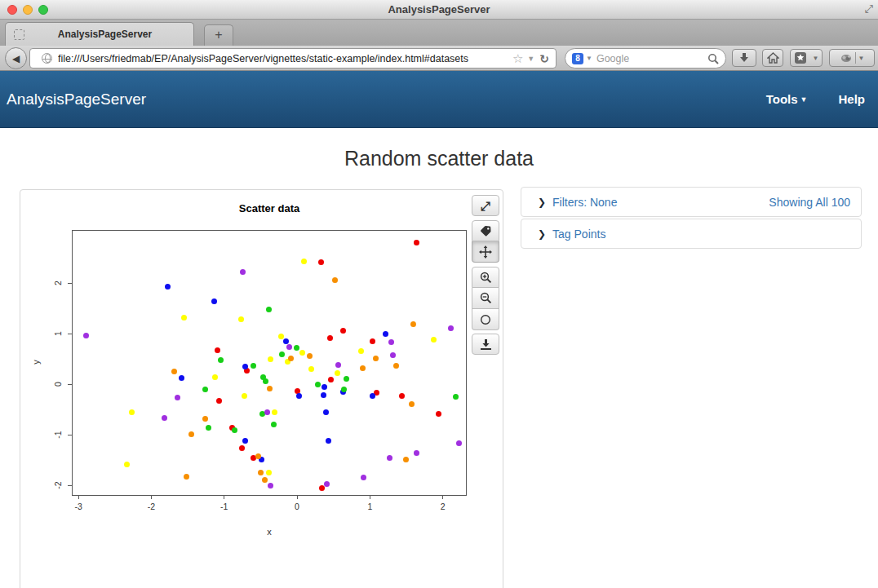 This screenshot has height=588, width=878. Describe the element at coordinates (773, 58) in the screenshot. I see `home-button` at that location.